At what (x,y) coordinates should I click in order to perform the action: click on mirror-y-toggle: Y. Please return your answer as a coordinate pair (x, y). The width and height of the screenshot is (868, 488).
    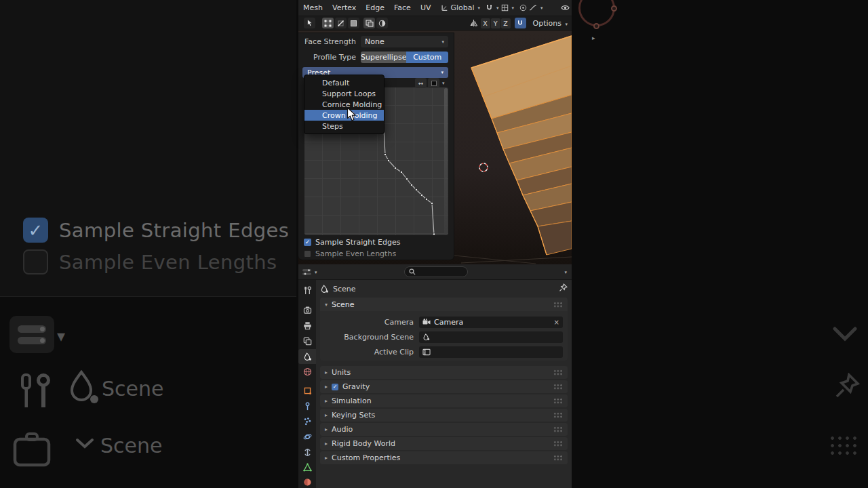
    Looking at the image, I should click on (496, 23).